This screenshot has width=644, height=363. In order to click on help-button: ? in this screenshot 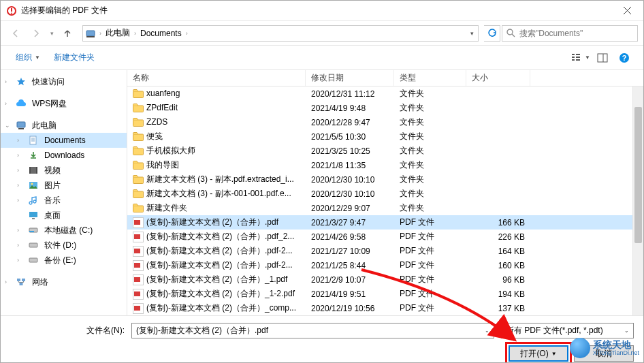, I will do `click(624, 58)`.